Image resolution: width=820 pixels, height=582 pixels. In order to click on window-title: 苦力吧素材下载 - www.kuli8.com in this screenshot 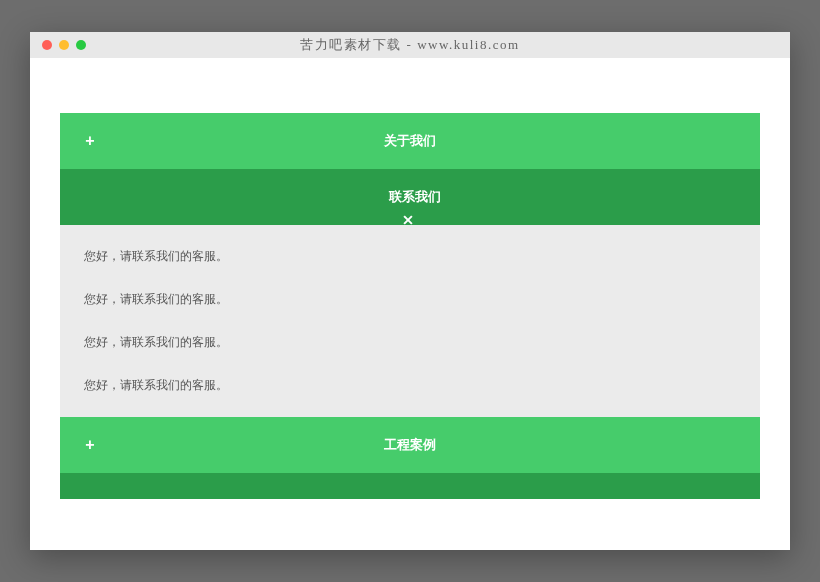, I will do `click(410, 45)`.